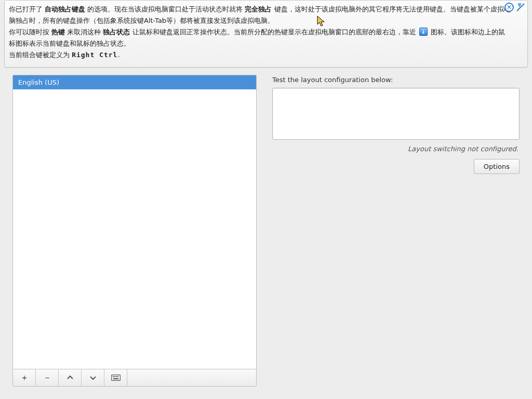 The height and width of the screenshot is (399, 532). Describe the element at coordinates (521, 7) in the screenshot. I see `mouse-capture-icon` at that location.